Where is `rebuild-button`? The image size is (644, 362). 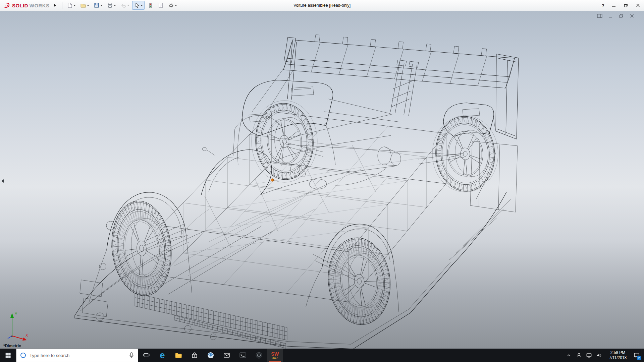
rebuild-button is located at coordinates (150, 5).